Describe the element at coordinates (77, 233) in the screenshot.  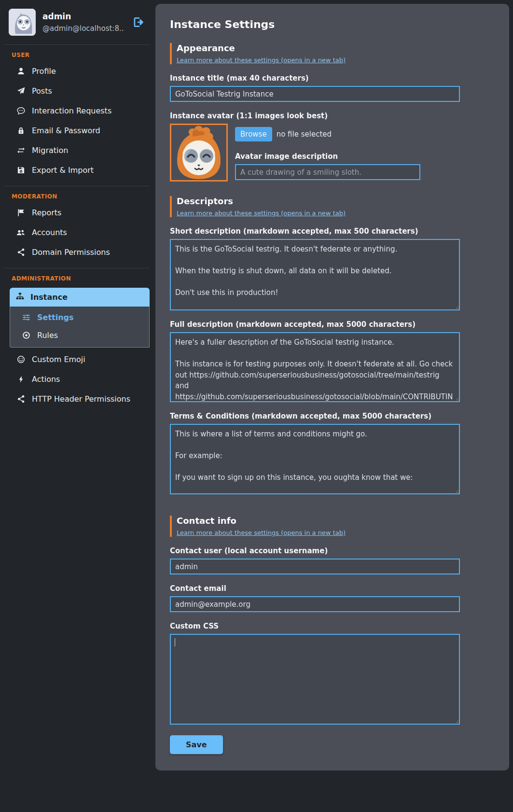
I see `sidebar-item-accounts: Accounts` at that location.